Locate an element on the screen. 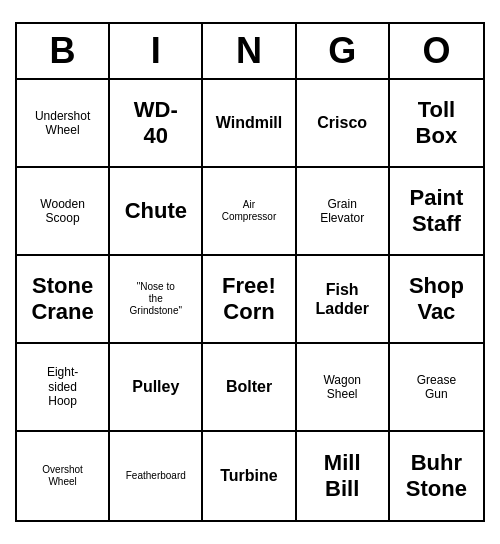  header-letter-I: I is located at coordinates (156, 51).